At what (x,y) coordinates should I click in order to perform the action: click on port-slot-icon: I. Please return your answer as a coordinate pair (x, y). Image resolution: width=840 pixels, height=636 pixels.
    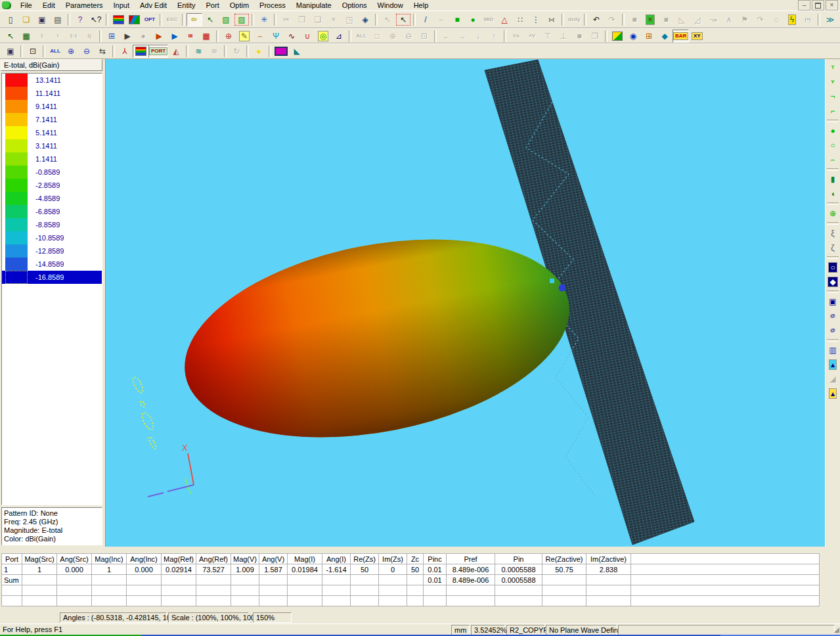
    Looking at the image, I should click on (58, 36).